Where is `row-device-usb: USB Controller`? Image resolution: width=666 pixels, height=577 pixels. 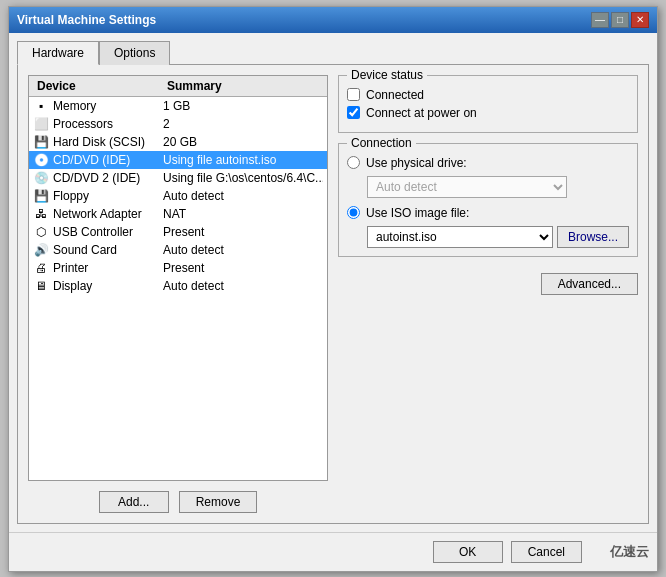
row-device-usb: USB Controller is located at coordinates (108, 232).